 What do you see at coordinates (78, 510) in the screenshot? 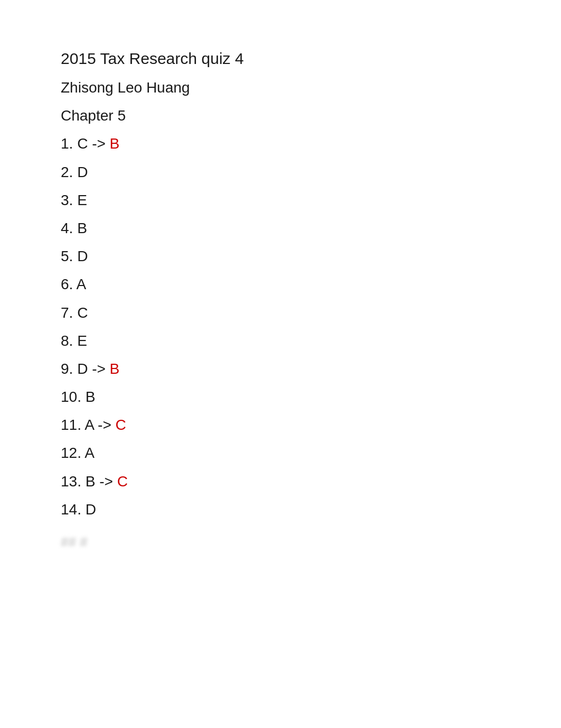
I see `answer-14-text: 14. D` at bounding box center [78, 510].